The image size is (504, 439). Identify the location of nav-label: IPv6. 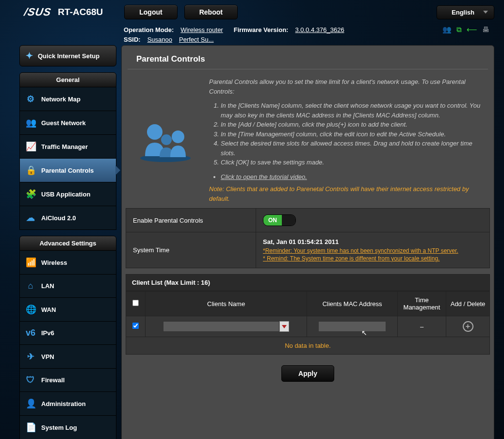
(48, 333).